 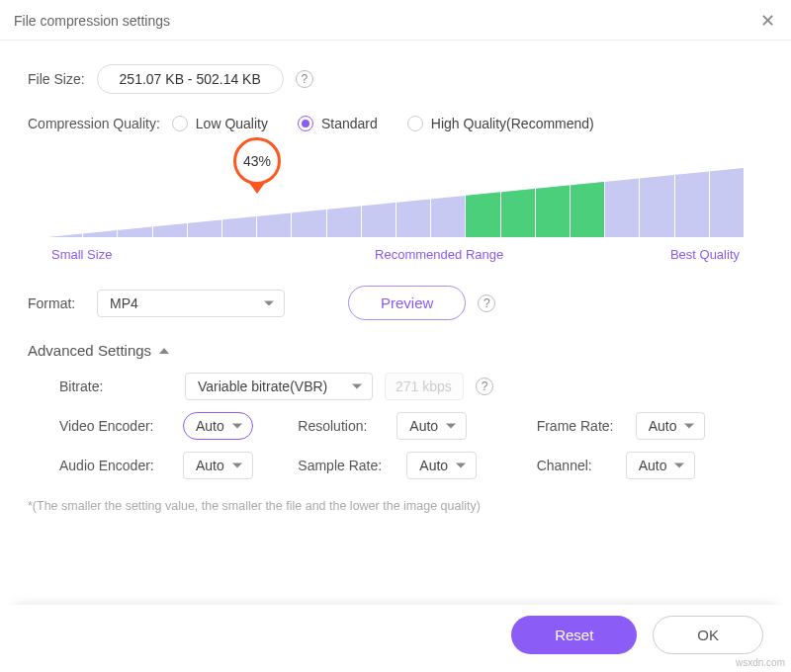 What do you see at coordinates (279, 386) in the screenshot?
I see `bitrate-select: Variable bitrate(VBR)` at bounding box center [279, 386].